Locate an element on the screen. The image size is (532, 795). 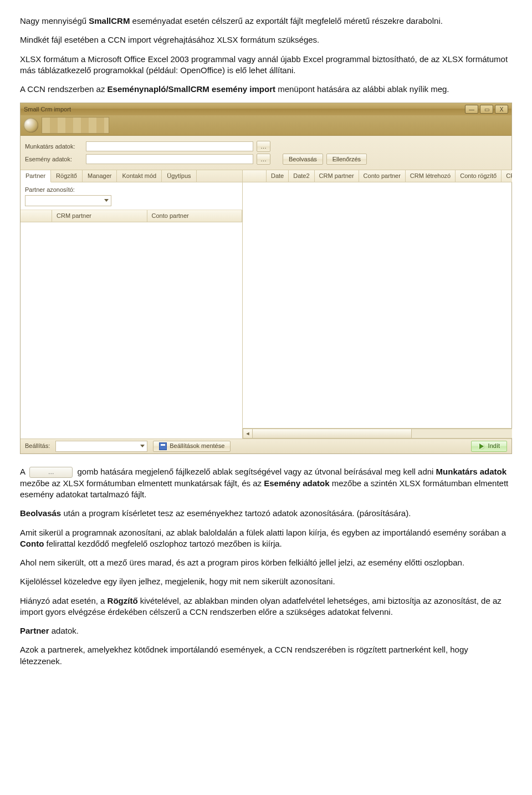
tab-ugytipus: Ügytípus is located at coordinates (179, 176).